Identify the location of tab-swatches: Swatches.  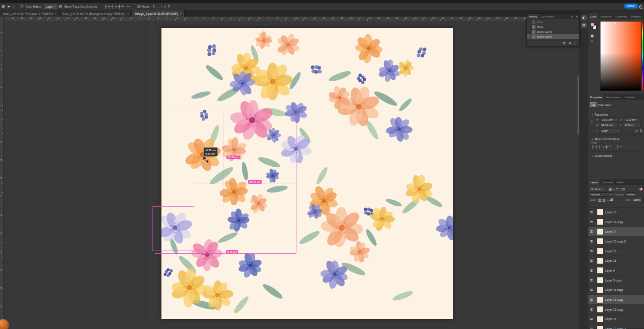
(606, 16).